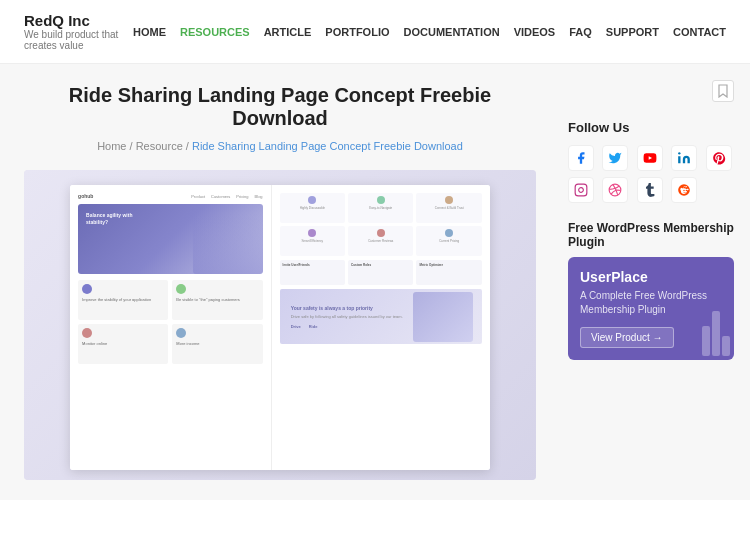  I want to click on logo-tagline: We build product that creates value, so click(78, 40).